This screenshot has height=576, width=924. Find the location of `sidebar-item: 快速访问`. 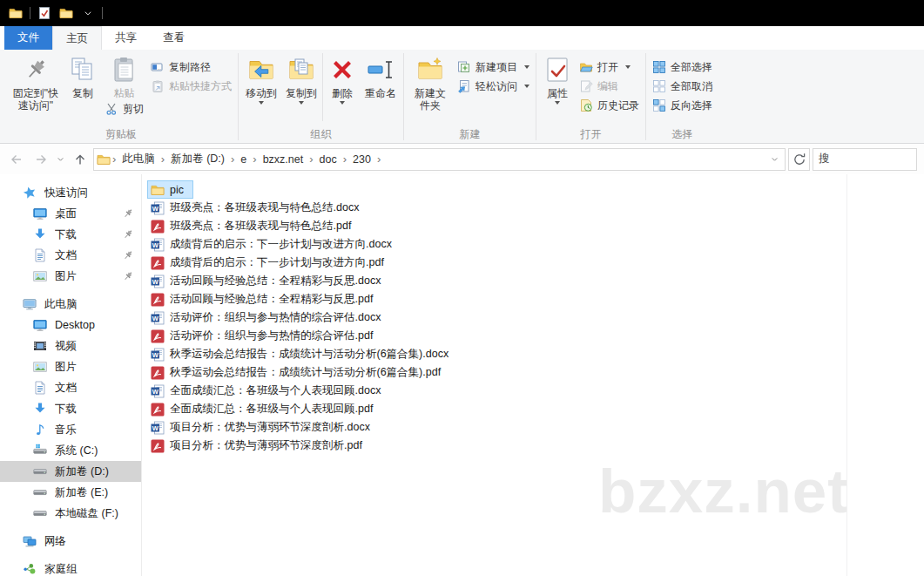

sidebar-item: 快速访问 is located at coordinates (71, 193).